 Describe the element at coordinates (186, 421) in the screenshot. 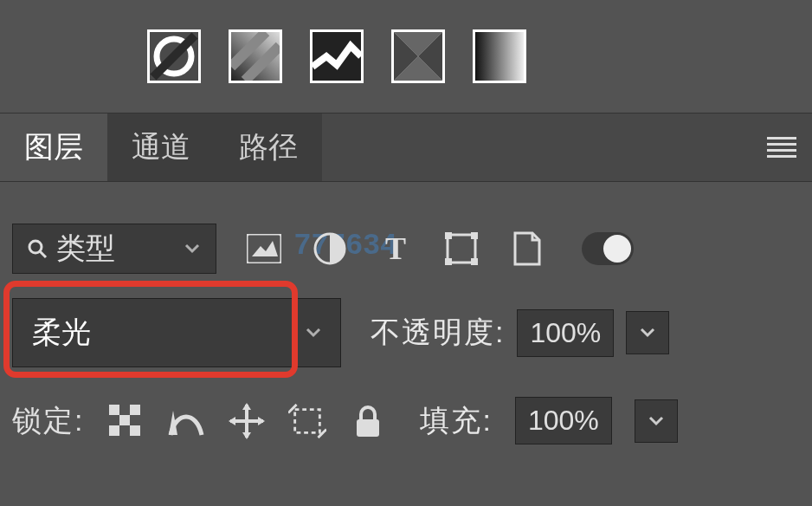

I see `lock-image-icon` at that location.